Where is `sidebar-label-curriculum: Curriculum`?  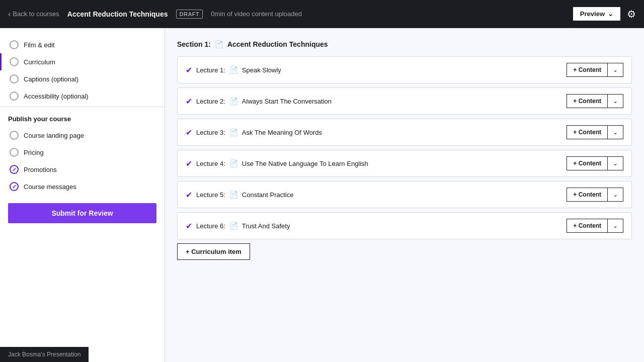 sidebar-label-curriculum: Curriculum is located at coordinates (39, 62).